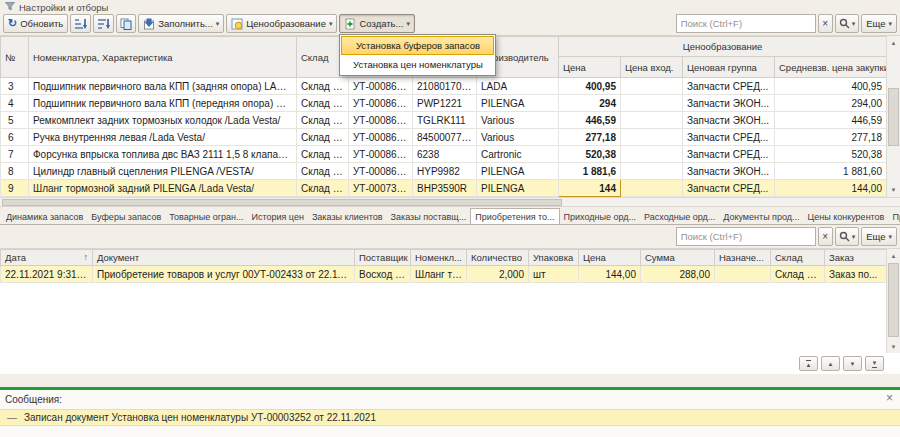 The height and width of the screenshot is (437, 900). What do you see at coordinates (746, 236) in the screenshot?
I see `detail-search-input` at bounding box center [746, 236].